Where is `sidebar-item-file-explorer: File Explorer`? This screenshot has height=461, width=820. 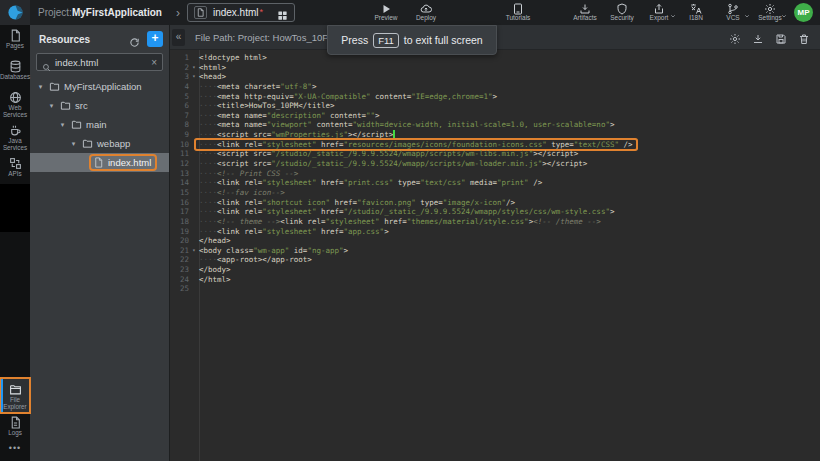 sidebar-item-file-explorer: File Explorer is located at coordinates (15, 396).